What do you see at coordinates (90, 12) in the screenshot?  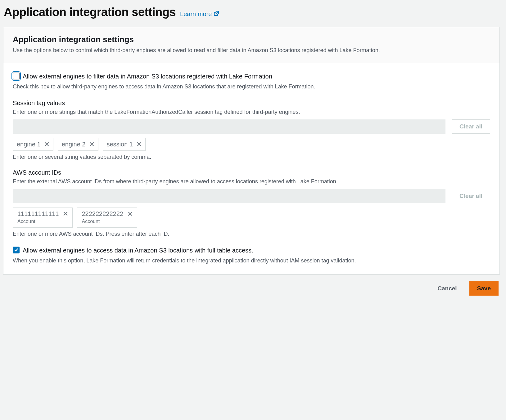 I see `page-title: Application integration settings` at bounding box center [90, 12].